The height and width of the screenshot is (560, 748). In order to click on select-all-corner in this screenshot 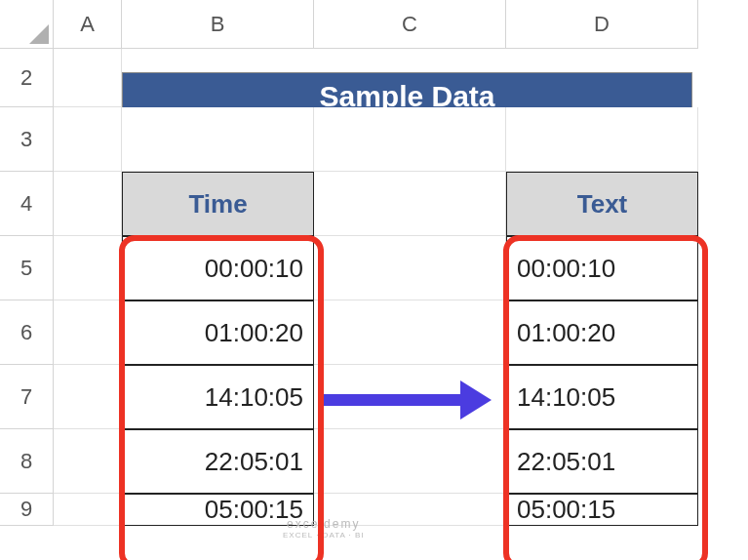, I will do `click(27, 24)`.